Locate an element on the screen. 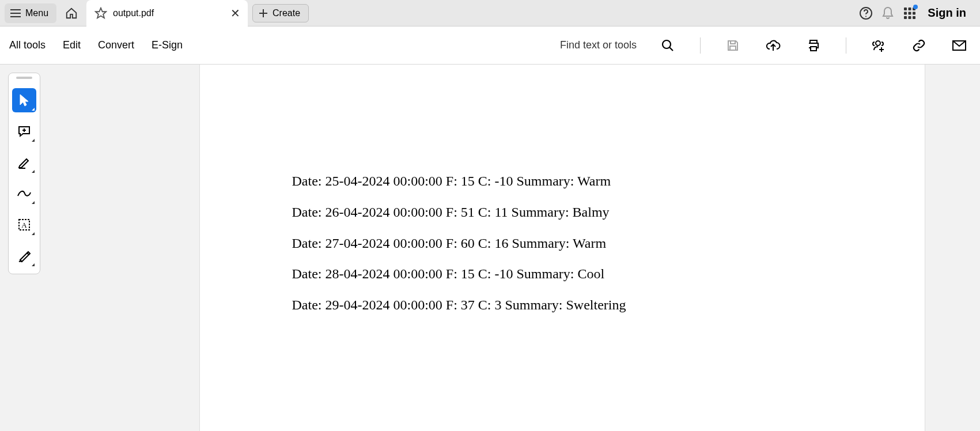 This screenshot has width=980, height=431. apps-button is located at coordinates (910, 13).